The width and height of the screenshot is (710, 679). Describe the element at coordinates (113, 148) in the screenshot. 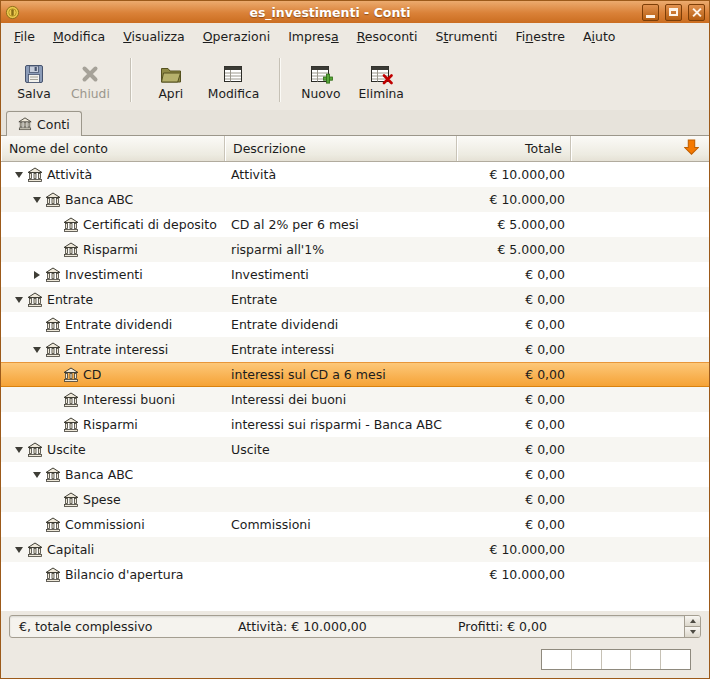

I see `column-header-name: Nome del conto` at that location.